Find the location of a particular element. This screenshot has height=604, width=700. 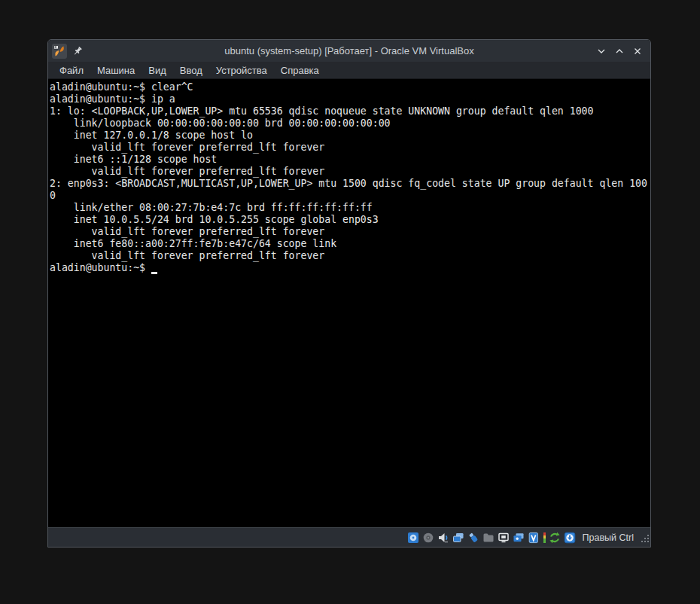

menu-view: Вид is located at coordinates (157, 71).